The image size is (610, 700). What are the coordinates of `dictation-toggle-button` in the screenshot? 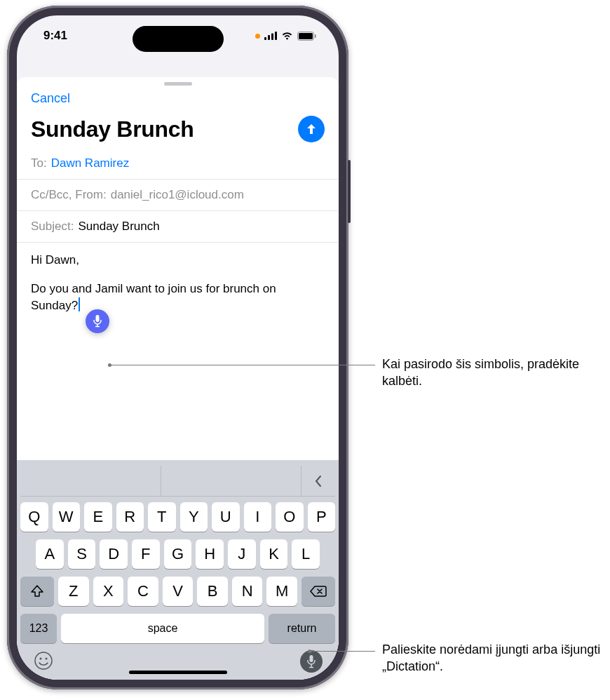 It's located at (311, 661).